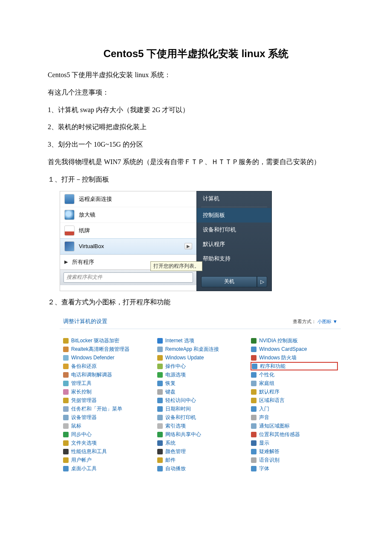 Image resolution: width=392 pixels, height=555 pixels. Describe the element at coordinates (84, 231) in the screenshot. I see `start-menu-item-label: 纸牌` at that location.